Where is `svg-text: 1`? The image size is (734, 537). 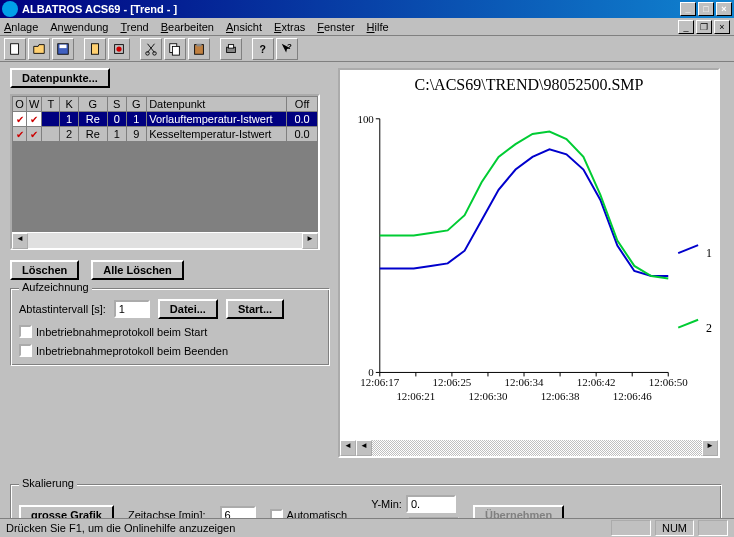 svg-text: 1 is located at coordinates (709, 253).